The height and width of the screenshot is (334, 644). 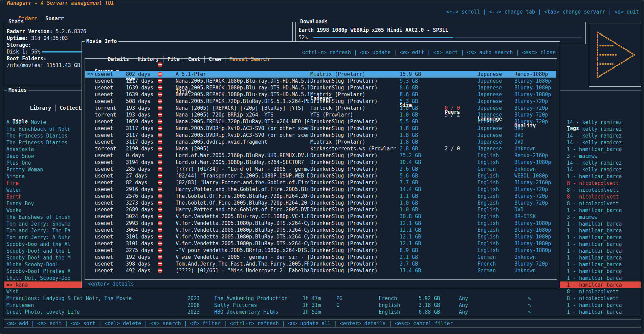 I want to click on release-row: usenet2993 daysV.for.Vendetta.2005.1080p…, so click(x=321, y=223).